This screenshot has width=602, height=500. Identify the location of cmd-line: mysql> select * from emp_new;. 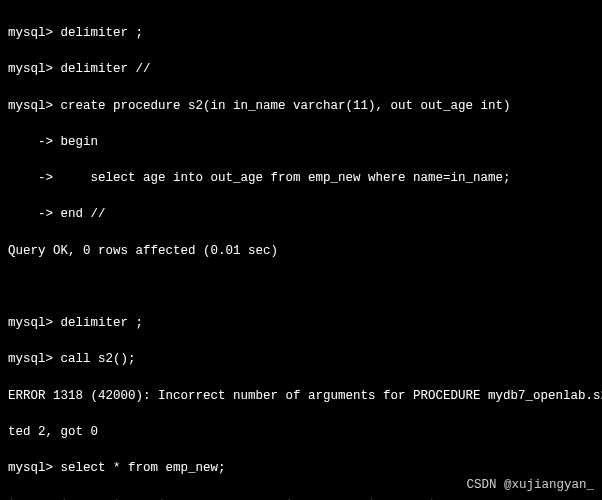
(301, 468).